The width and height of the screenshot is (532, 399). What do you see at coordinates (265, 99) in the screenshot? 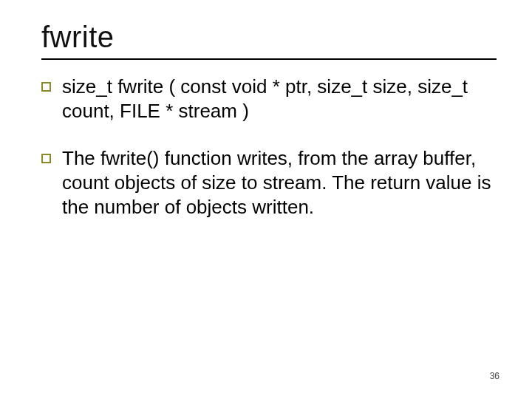
I see `bullet-text: size_t fwrite ( const void * ptr, size_t…` at bounding box center [265, 99].